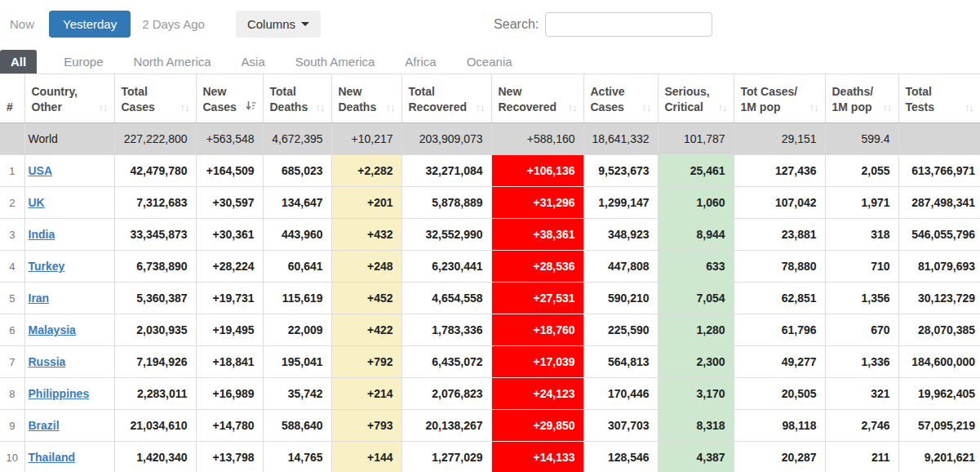 This screenshot has height=472, width=980. What do you see at coordinates (490, 62) in the screenshot?
I see `continent-tab-bar: AllEuropeNorth AmericaAsiaSouth AmericaA…` at bounding box center [490, 62].